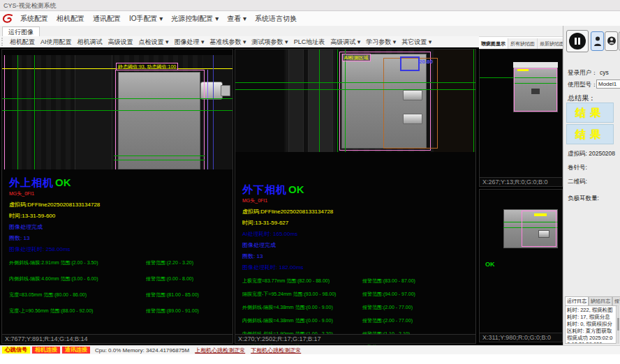  Describe the element at coordinates (616, 301) in the screenshot. I see `log-tab-alarm: 报警日志` at that location.